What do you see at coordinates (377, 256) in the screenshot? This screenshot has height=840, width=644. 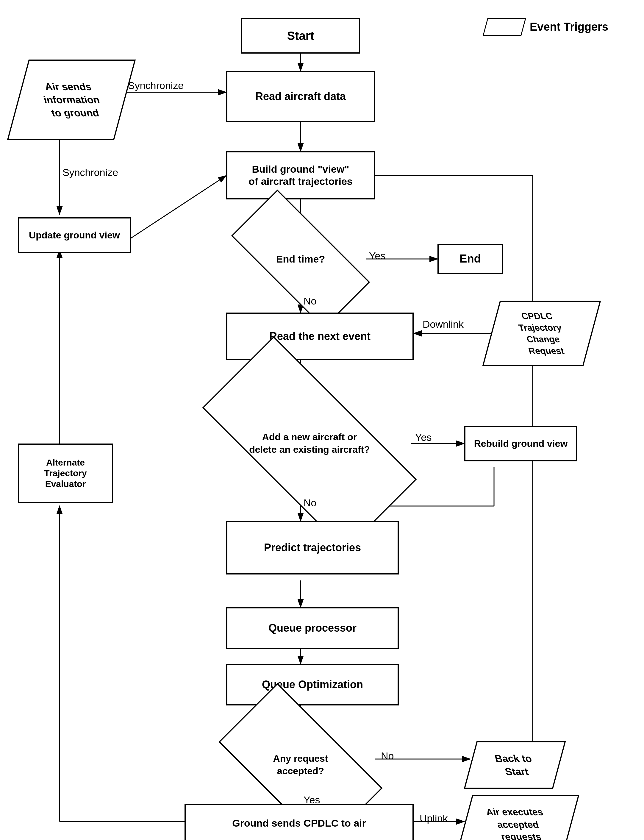 I see `yes-endtime-label: Yes` at bounding box center [377, 256].